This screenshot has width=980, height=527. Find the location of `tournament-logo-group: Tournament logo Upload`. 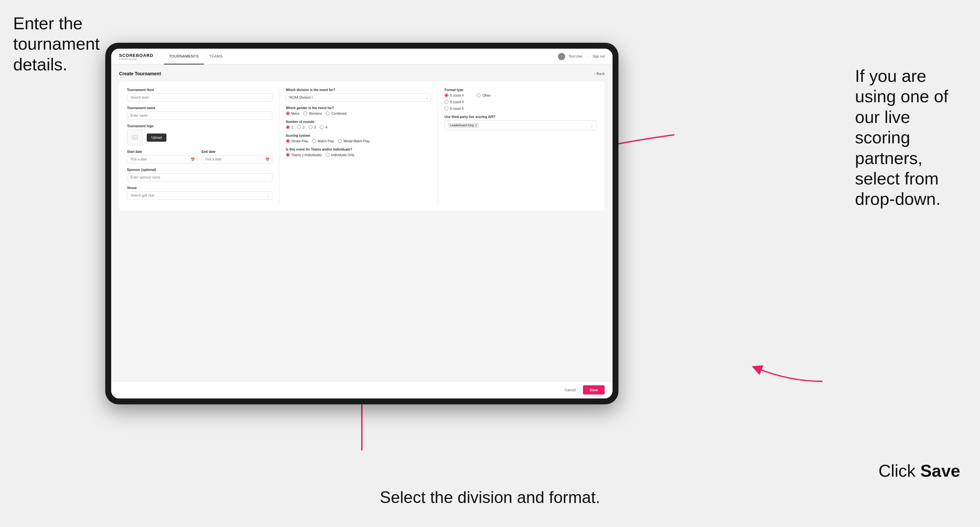

tournament-logo-group: Tournament logo Upload is located at coordinates (200, 135).